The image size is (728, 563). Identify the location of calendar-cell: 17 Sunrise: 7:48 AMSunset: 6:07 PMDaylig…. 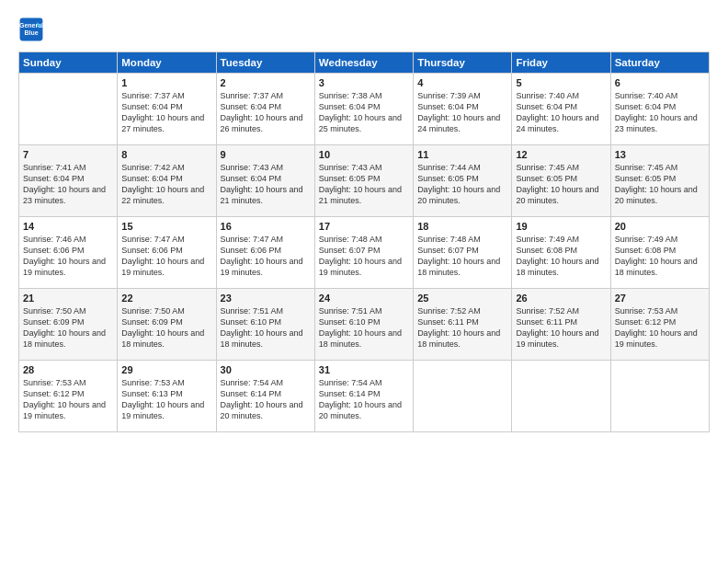
(364, 253).